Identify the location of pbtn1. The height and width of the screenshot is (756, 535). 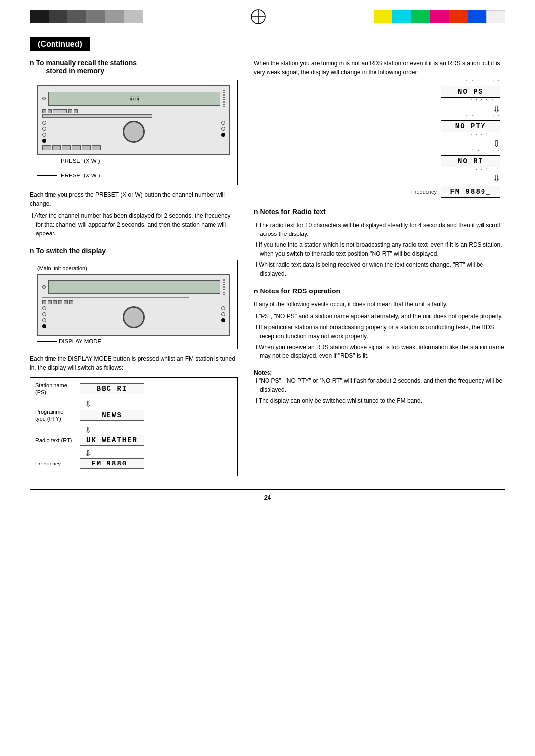
(44, 111).